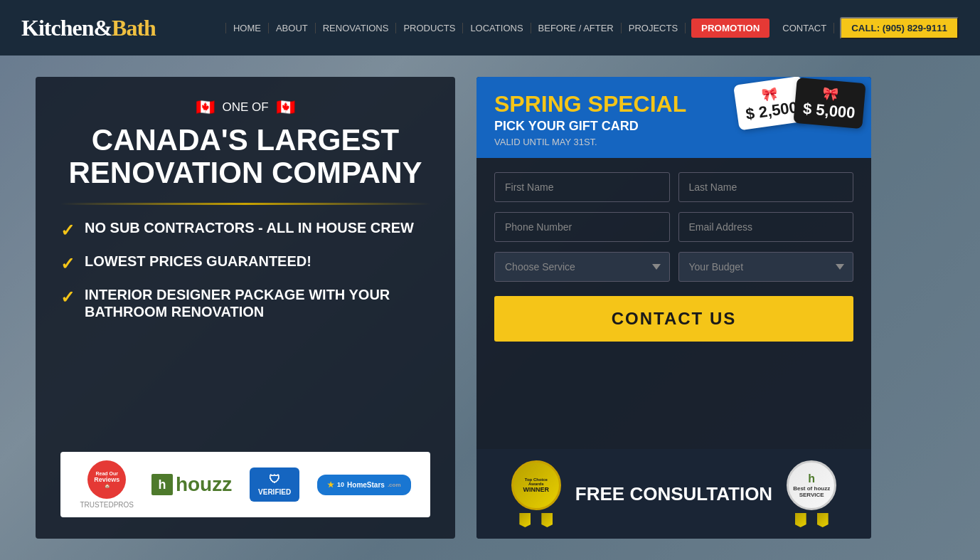  What do you see at coordinates (805, 28) in the screenshot?
I see `nav-contact: CONTACT` at bounding box center [805, 28].